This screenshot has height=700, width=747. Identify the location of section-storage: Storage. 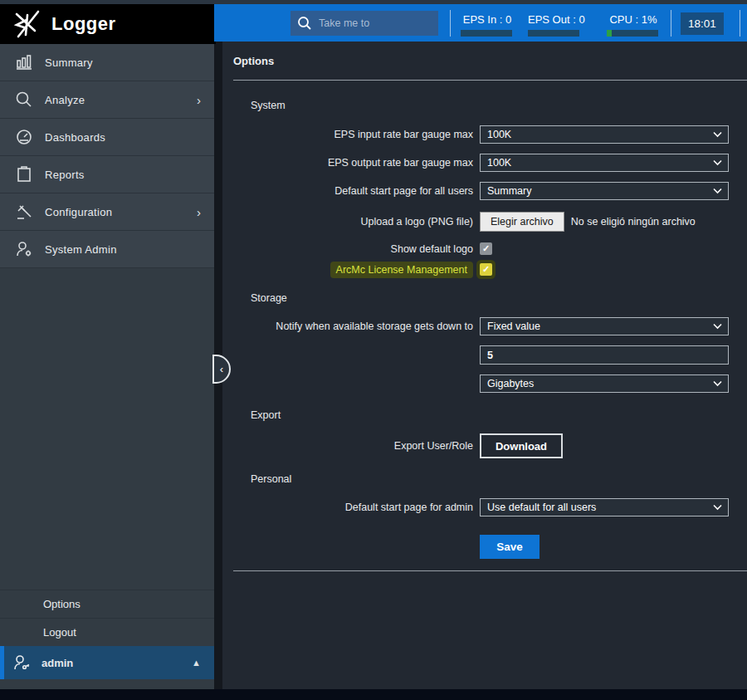
(269, 298).